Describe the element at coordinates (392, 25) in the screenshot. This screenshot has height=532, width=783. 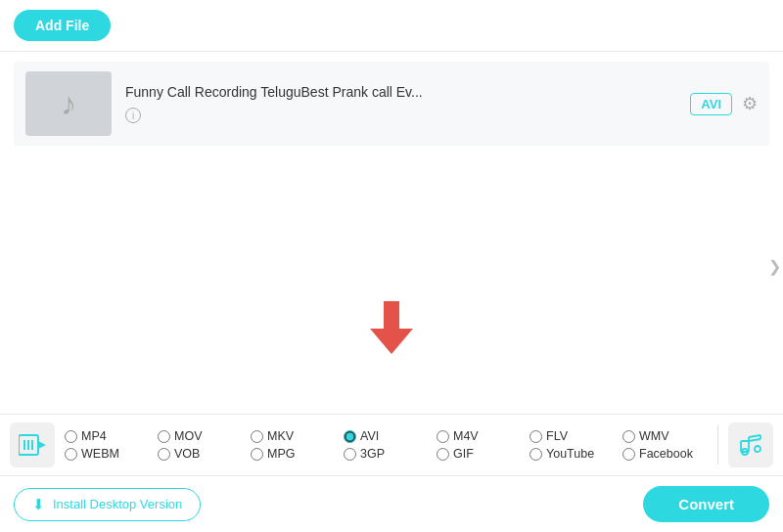
I see `top-bar: Add File` at that location.